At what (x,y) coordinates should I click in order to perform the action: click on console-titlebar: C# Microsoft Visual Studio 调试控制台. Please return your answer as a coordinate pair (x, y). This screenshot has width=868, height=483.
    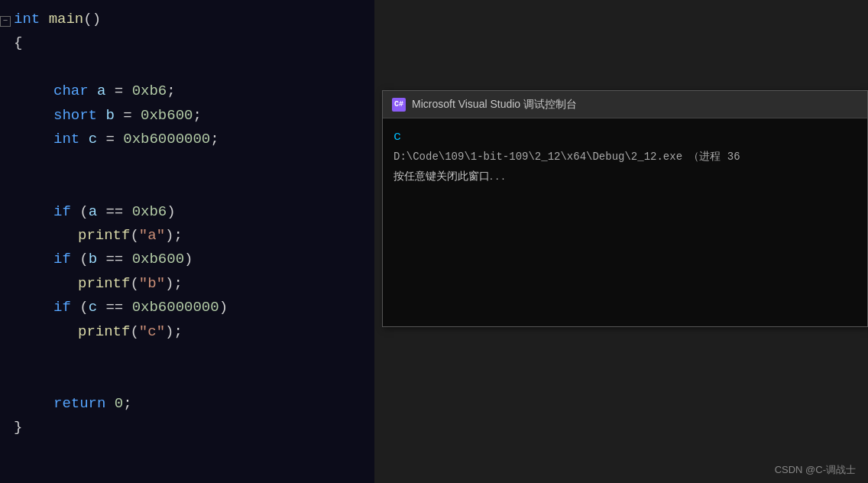
    Looking at the image, I should click on (625, 105).